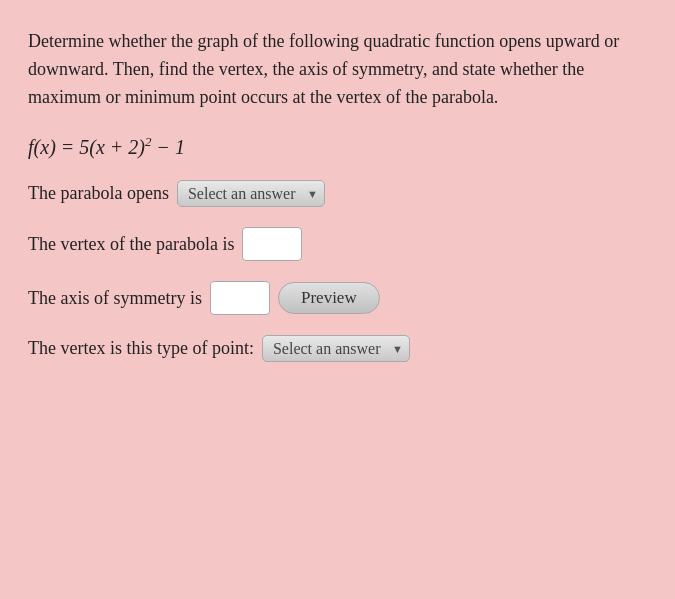 Image resolution: width=675 pixels, height=599 pixels. Describe the element at coordinates (115, 298) in the screenshot. I see `axis-label: The axis of symmetry is` at that location.